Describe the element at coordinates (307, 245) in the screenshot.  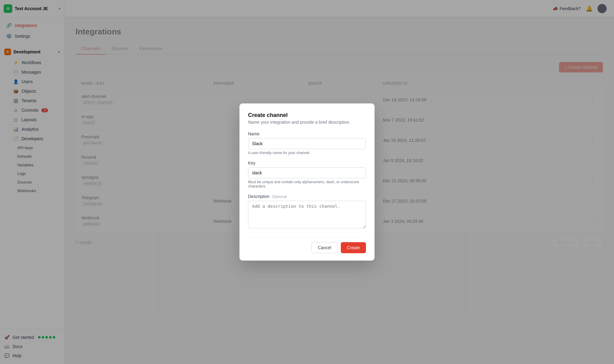
I see `modal-footer: Cancel Create` at that location.